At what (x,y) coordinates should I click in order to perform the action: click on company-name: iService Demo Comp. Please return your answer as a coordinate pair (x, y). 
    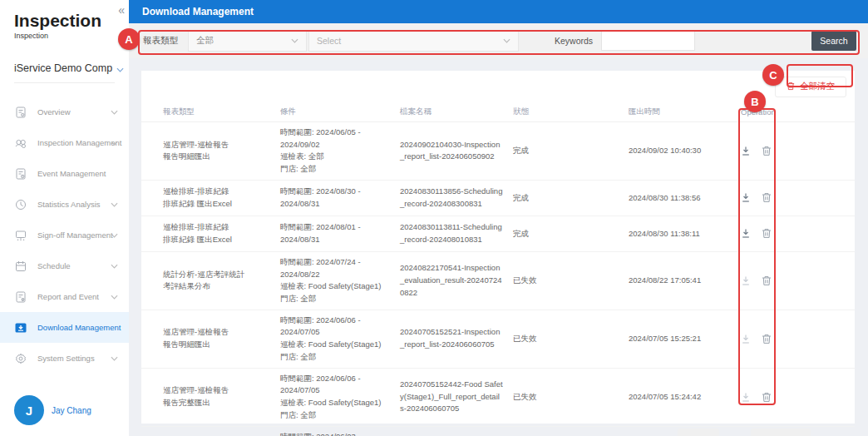
    Looking at the image, I should click on (63, 68).